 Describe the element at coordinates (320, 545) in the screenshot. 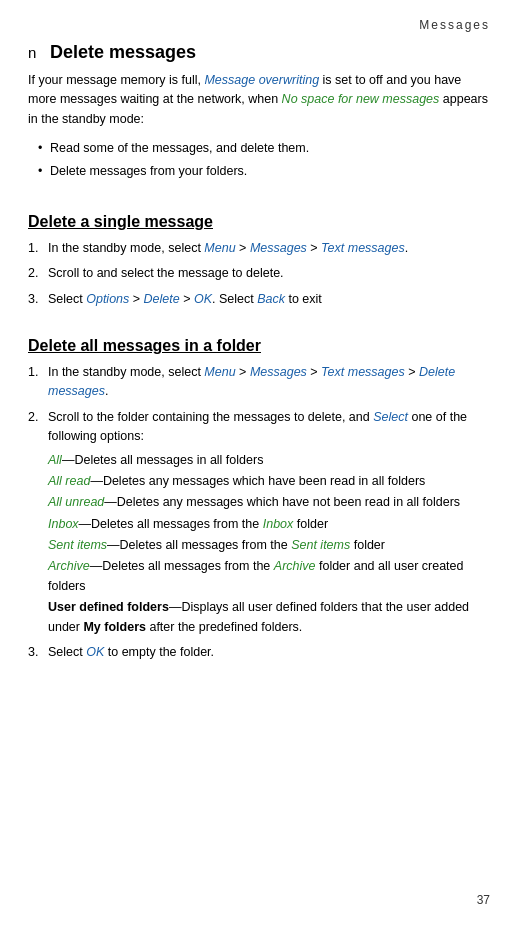

I see `sent-ref: Sent items` at that location.